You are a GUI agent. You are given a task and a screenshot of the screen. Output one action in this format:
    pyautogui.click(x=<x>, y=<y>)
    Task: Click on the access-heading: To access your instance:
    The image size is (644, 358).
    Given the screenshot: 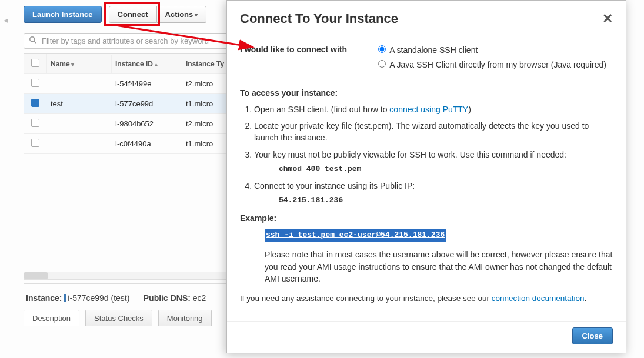 What is the action you would take?
    pyautogui.click(x=426, y=93)
    